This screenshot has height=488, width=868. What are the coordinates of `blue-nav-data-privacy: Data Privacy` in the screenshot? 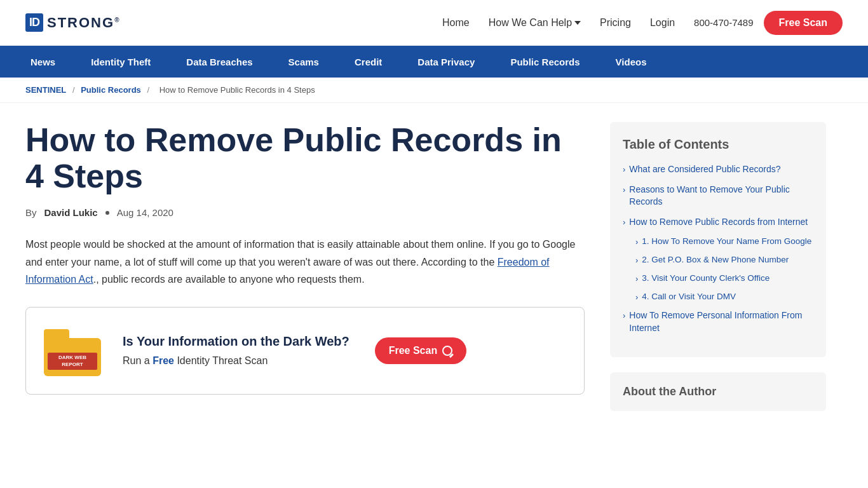 It's located at (446, 62).